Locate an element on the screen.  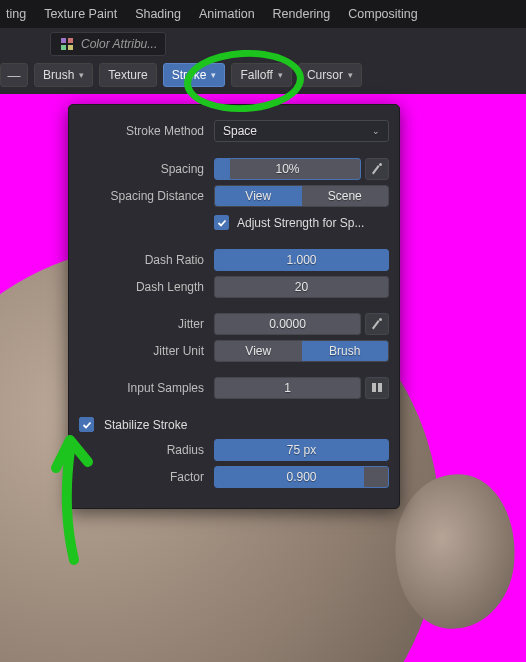
brush-toolbar: — Brush▾ Texture Stroke▾ Falloff▾ Cursor… is located at coordinates (263, 77).